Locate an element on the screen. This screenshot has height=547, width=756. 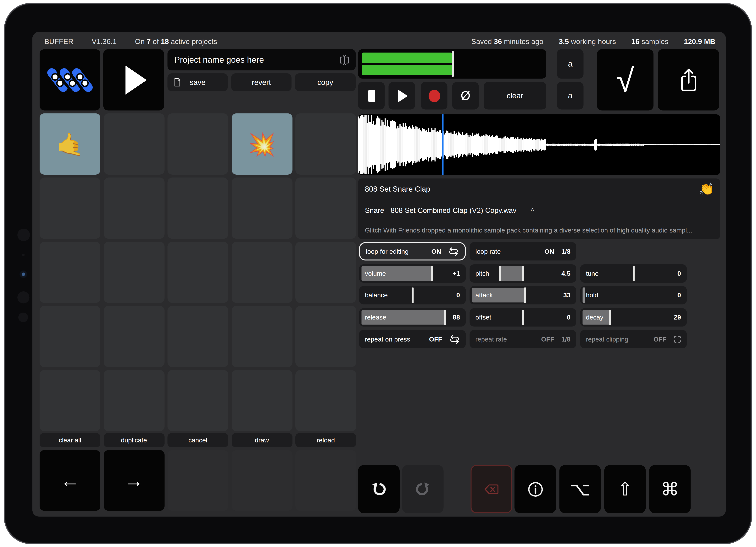
pad-r1c0 is located at coordinates (70, 208).